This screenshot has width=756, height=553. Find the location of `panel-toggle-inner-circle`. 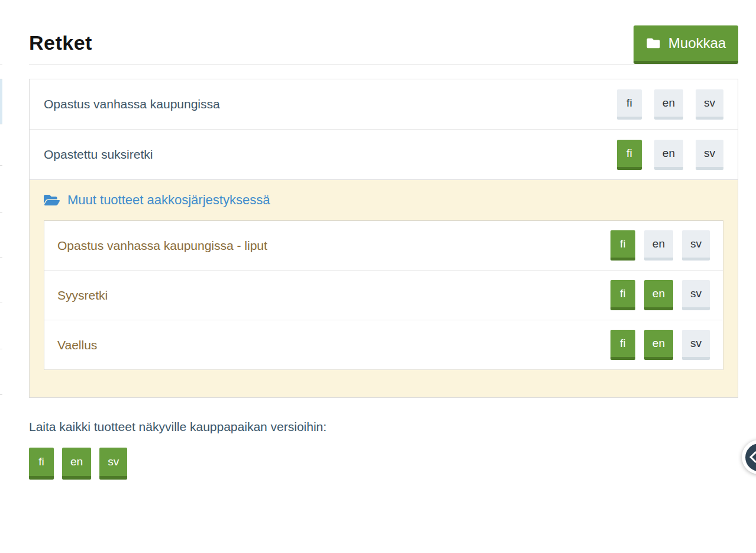

panel-toggle-inner-circle is located at coordinates (751, 457).